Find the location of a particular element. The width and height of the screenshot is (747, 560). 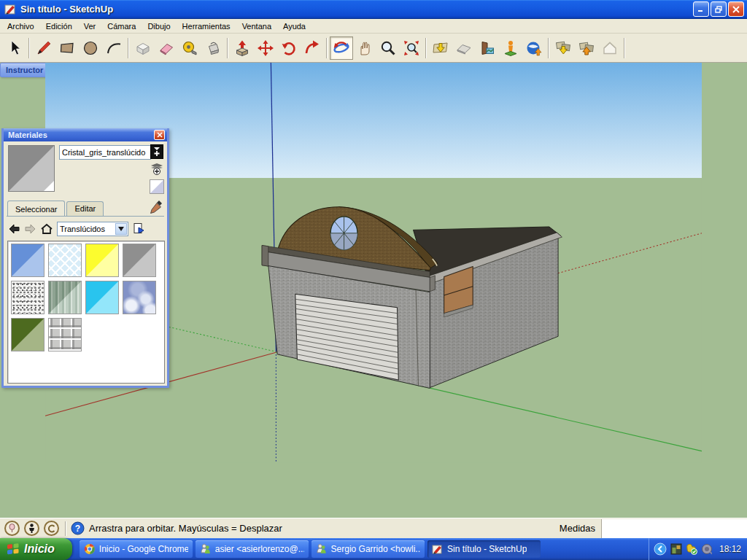

geolocation-status-button is located at coordinates (12, 528).